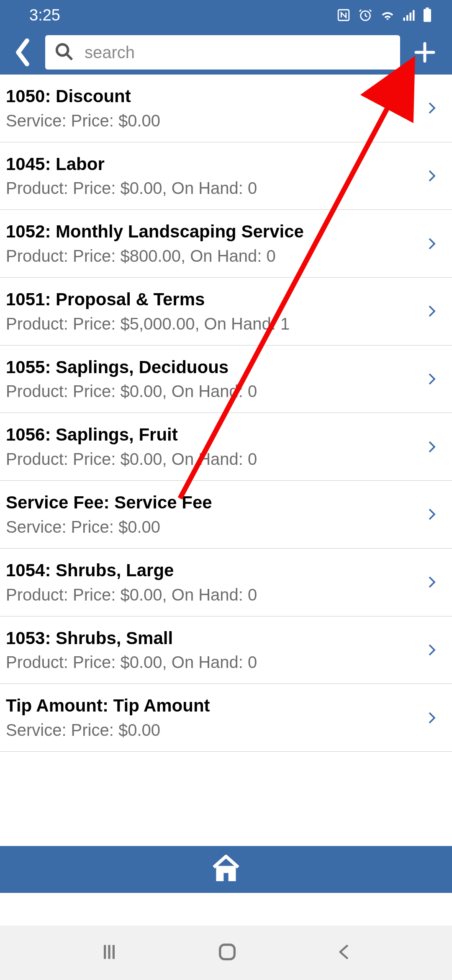 This screenshot has width=452, height=980. Describe the element at coordinates (425, 52) in the screenshot. I see `plus-icon` at that location.